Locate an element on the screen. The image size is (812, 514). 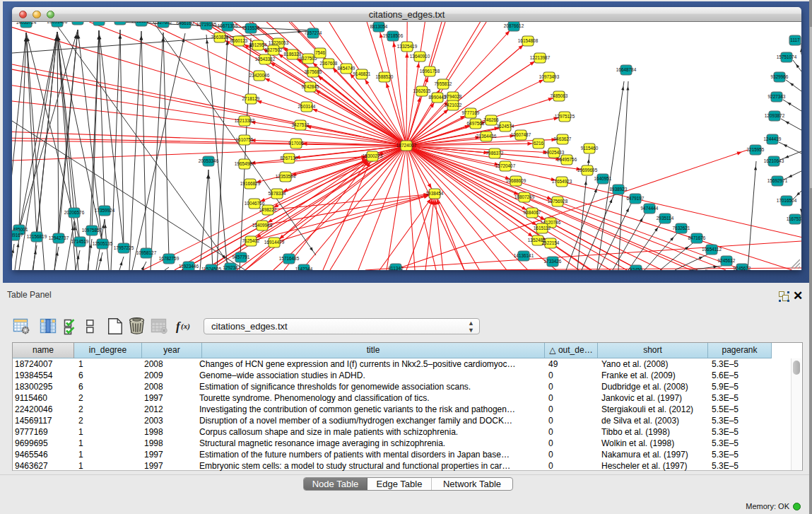
svg-text: 16495756 is located at coordinates (567, 160).